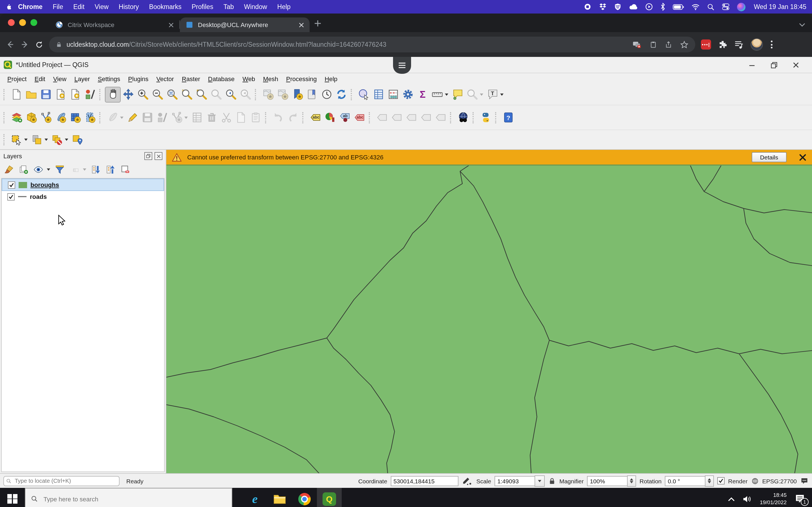  I want to click on cloud-icon, so click(633, 7).